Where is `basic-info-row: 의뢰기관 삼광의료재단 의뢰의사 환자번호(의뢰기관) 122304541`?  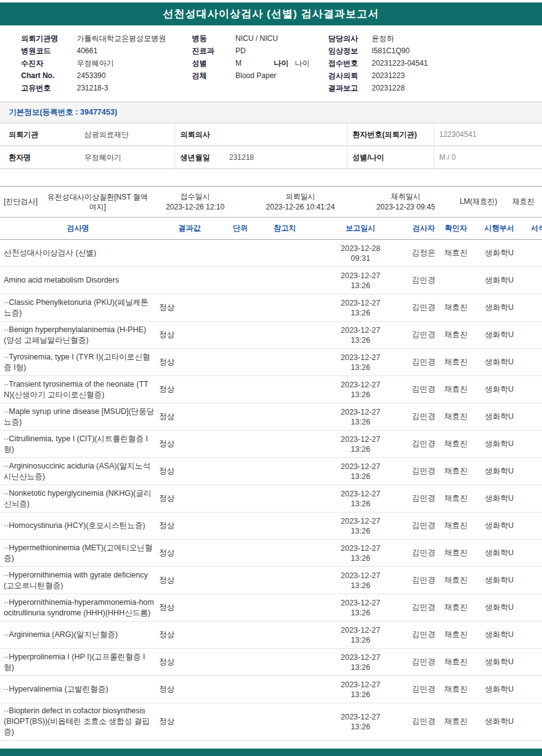 basic-info-row: 의뢰기관 삼광의료재단 의뢰의사 환자번호(의뢰기관) 122304541 is located at coordinates (271, 134).